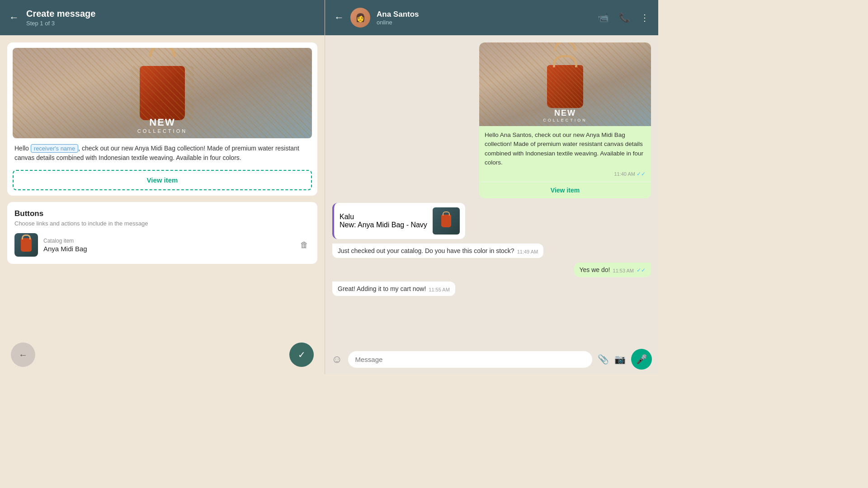 This screenshot has height=488, width=868. What do you see at coordinates (641, 270) in the screenshot?
I see `sent-read-receipt-icon: ✓✓` at bounding box center [641, 270].